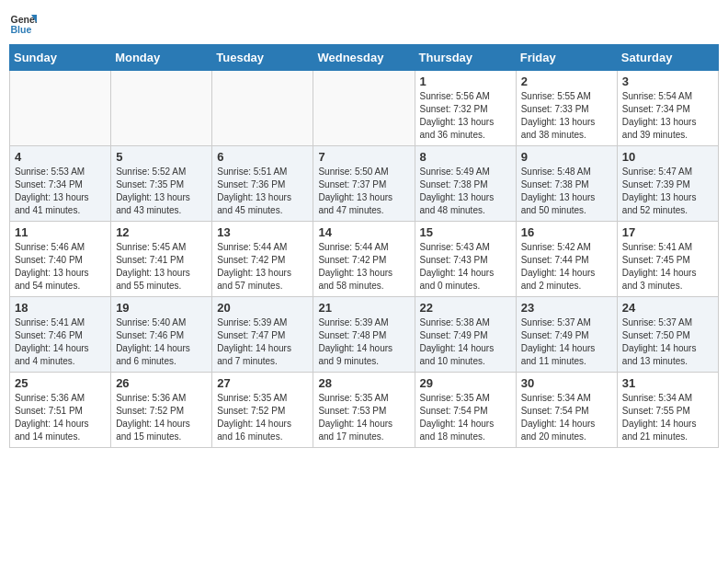 This screenshot has width=728, height=563. What do you see at coordinates (61, 418) in the screenshot?
I see `day-info: Sunrise: 5:36 AMSunset: 7:51 PMDaylight:…` at bounding box center [61, 418].